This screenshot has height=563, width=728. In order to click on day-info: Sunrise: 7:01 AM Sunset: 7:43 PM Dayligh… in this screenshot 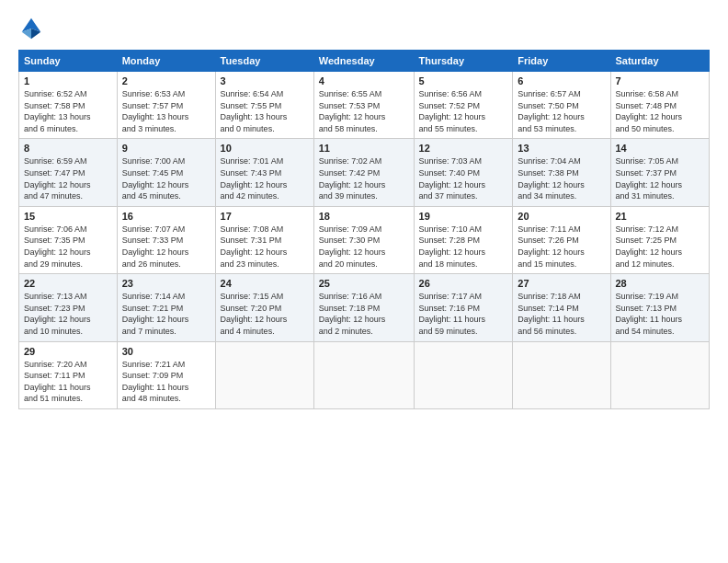, I will do `click(265, 178)`.